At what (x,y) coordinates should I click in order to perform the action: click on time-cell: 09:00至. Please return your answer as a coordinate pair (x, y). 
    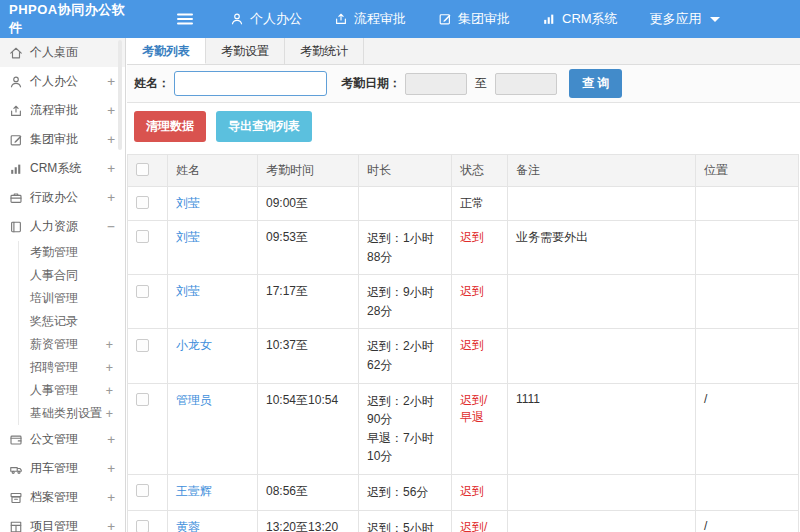
    Looking at the image, I should click on (308, 204).